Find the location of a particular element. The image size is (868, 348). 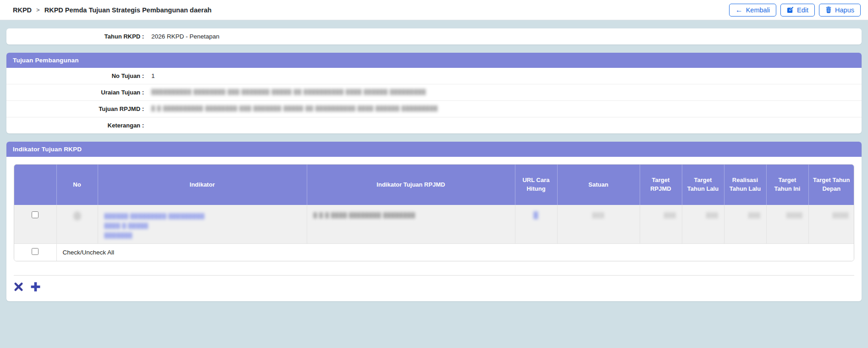

row-checkbox is located at coordinates (35, 215).